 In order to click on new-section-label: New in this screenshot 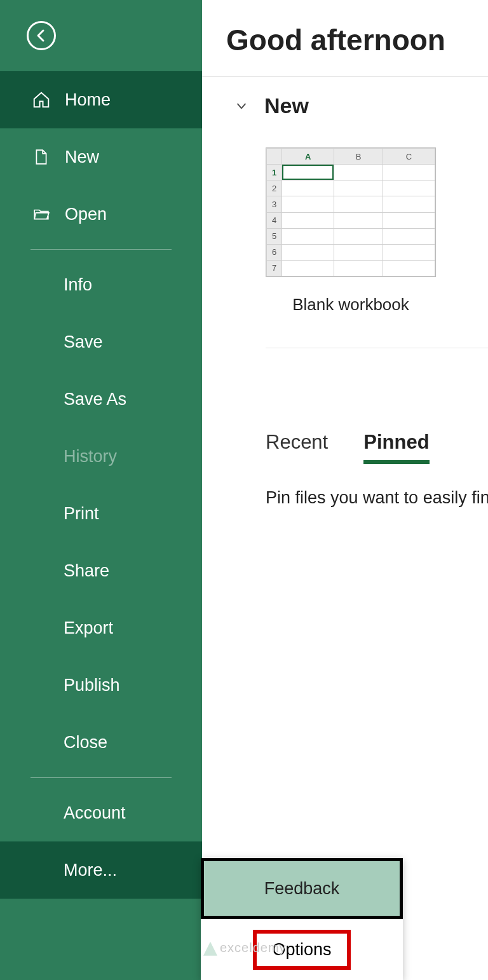, I will do `click(287, 105)`.